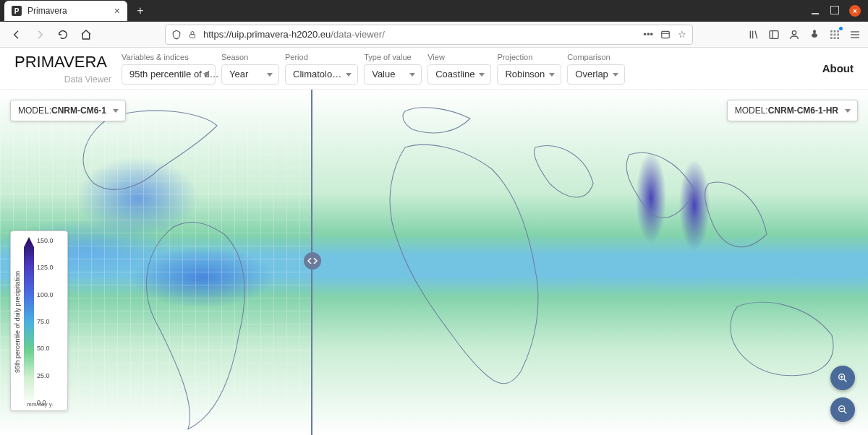 This screenshot has height=435, width=868. Describe the element at coordinates (17, 11) in the screenshot. I see `tab-favicon: P` at that location.